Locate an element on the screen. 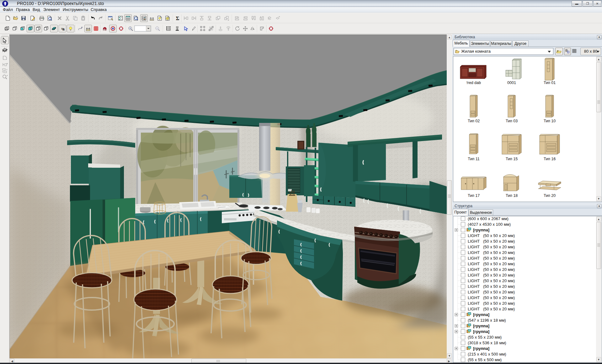 The width and height of the screenshot is (602, 364). svg-text: Тип 01 is located at coordinates (550, 83).